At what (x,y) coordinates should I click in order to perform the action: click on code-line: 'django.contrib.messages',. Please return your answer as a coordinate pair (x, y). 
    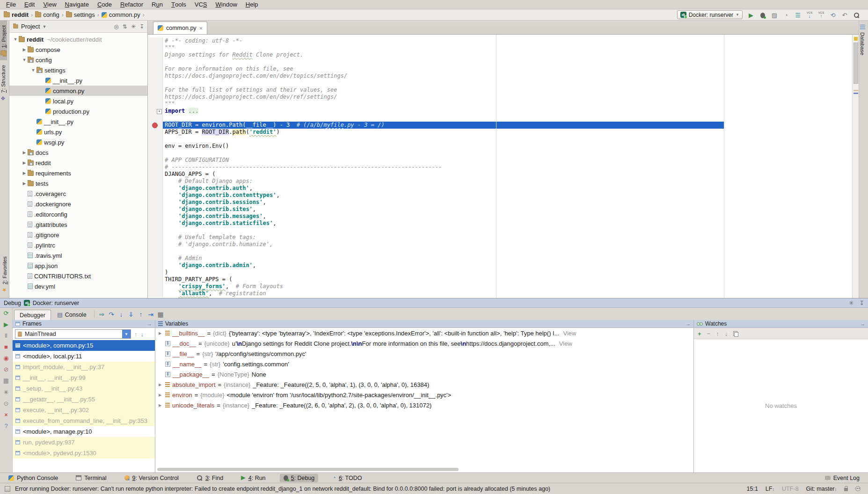
    Looking at the image, I should click on (503, 216).